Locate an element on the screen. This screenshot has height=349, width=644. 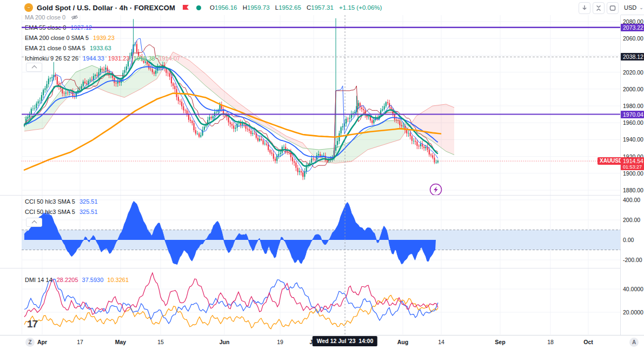
dmi-pane-legend: DMI 14 14 28.2205 37.5930 10.3261 is located at coordinates (79, 280).